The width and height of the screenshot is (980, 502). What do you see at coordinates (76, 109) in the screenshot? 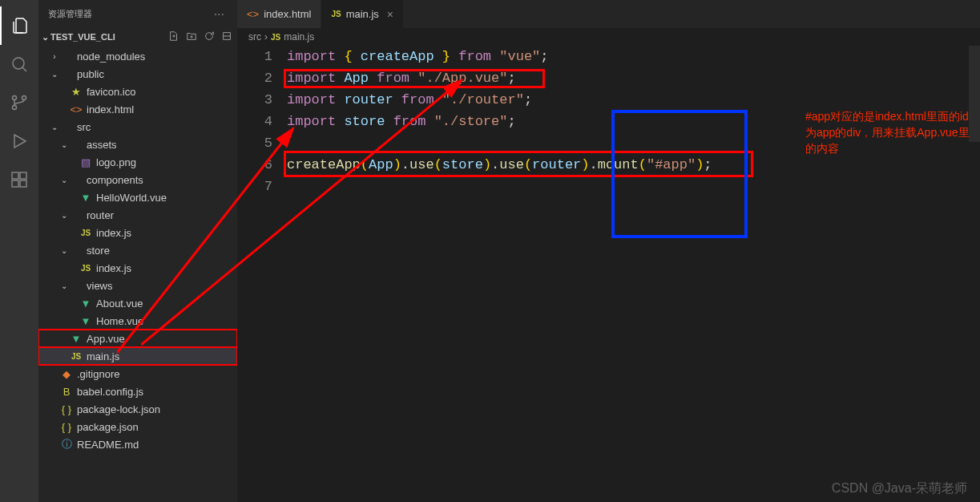
I see `file-type-icon: <>` at bounding box center [76, 109].